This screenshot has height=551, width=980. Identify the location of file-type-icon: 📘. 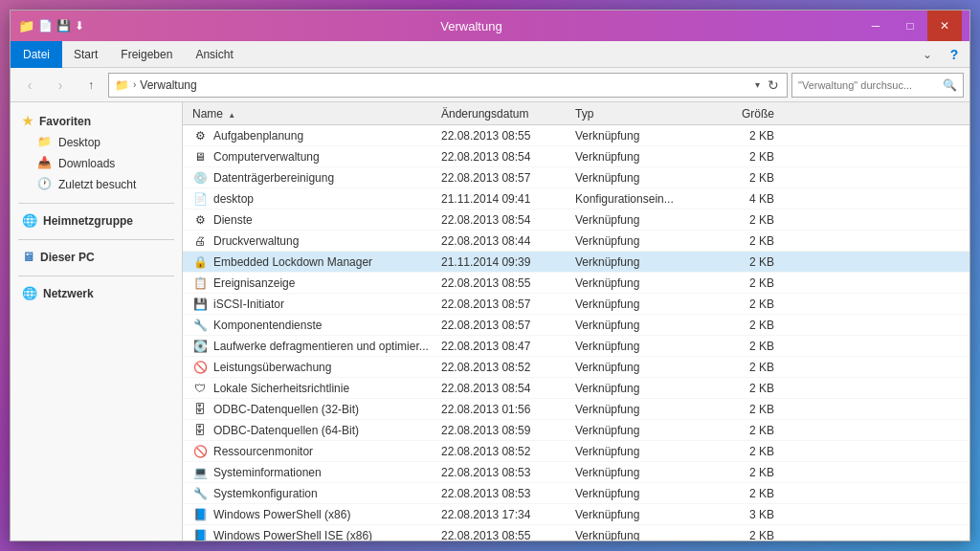
(200, 535).